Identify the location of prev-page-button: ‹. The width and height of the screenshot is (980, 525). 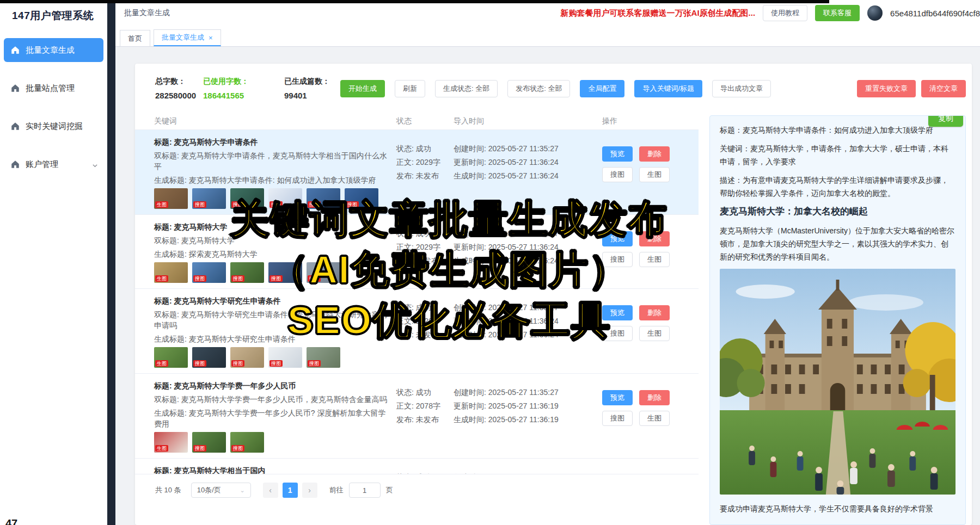
(271, 490).